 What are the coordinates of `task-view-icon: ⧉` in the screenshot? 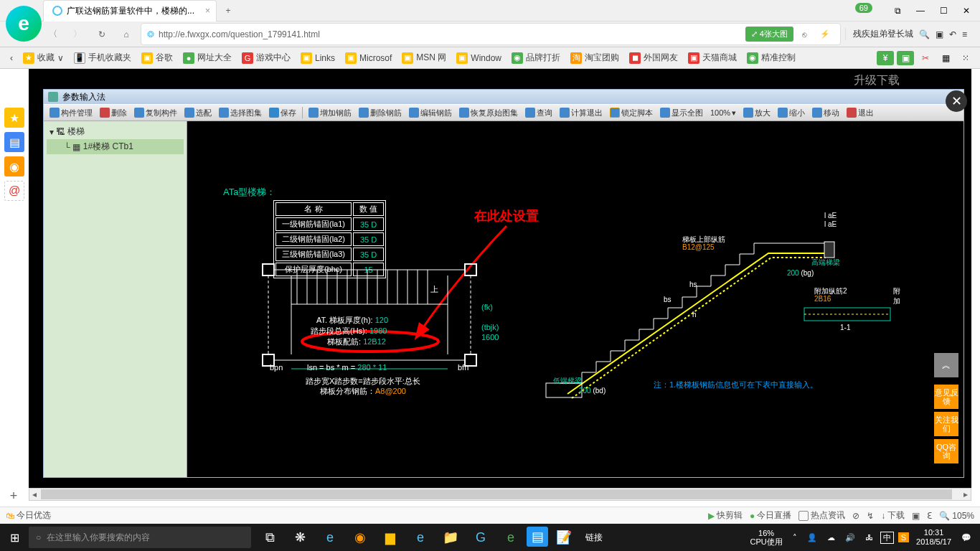 It's located at (270, 537).